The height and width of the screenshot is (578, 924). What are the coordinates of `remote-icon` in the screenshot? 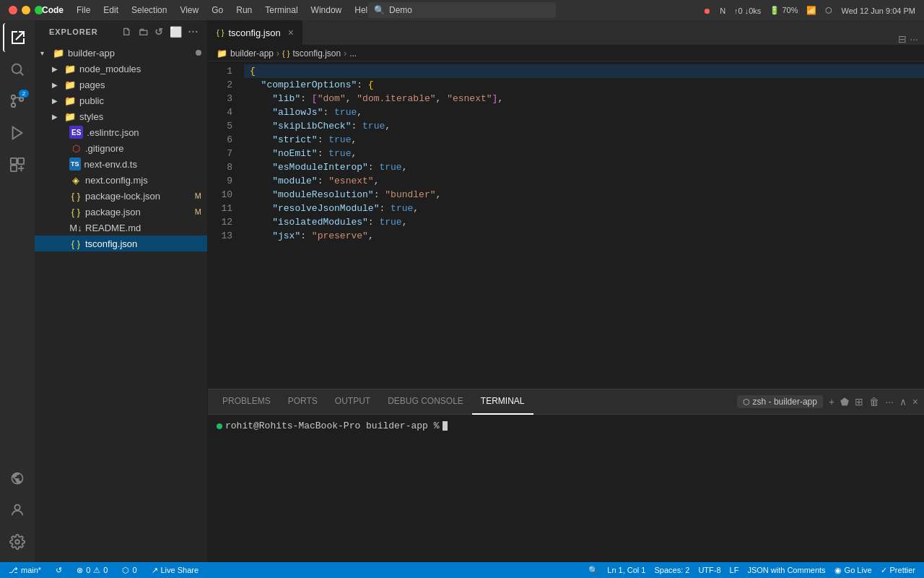 It's located at (17, 478).